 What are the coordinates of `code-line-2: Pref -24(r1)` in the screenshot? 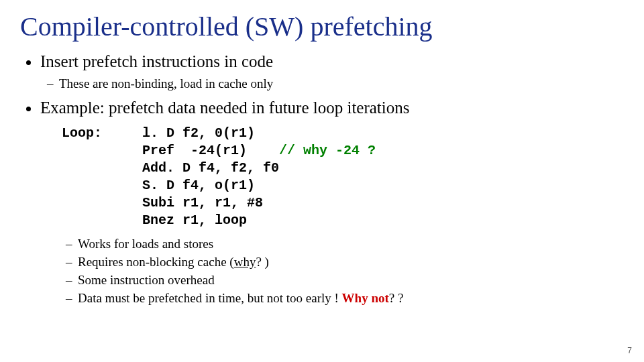 It's located at (195, 150).